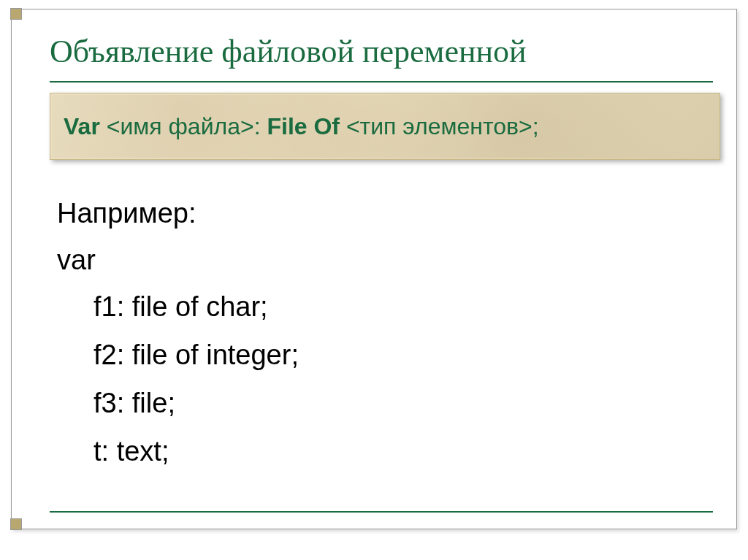 The width and height of the screenshot is (748, 560). I want to click on syntax-box: Var <имя файла>: File Of <тип элементов>…, so click(385, 126).